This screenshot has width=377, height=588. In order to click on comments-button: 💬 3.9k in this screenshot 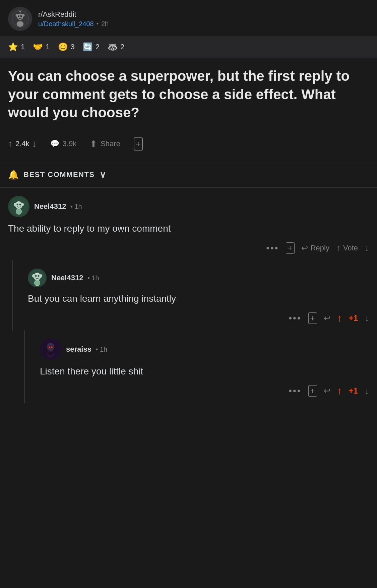, I will do `click(64, 144)`.